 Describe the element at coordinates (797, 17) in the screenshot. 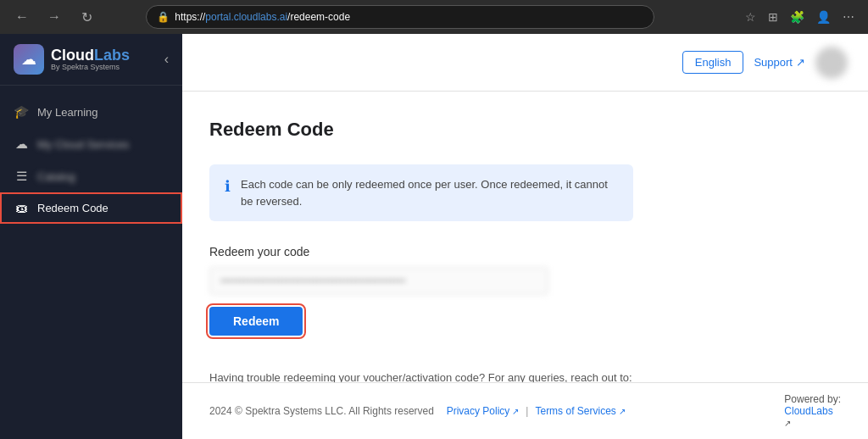

I see `extensions-button: 🧩` at that location.